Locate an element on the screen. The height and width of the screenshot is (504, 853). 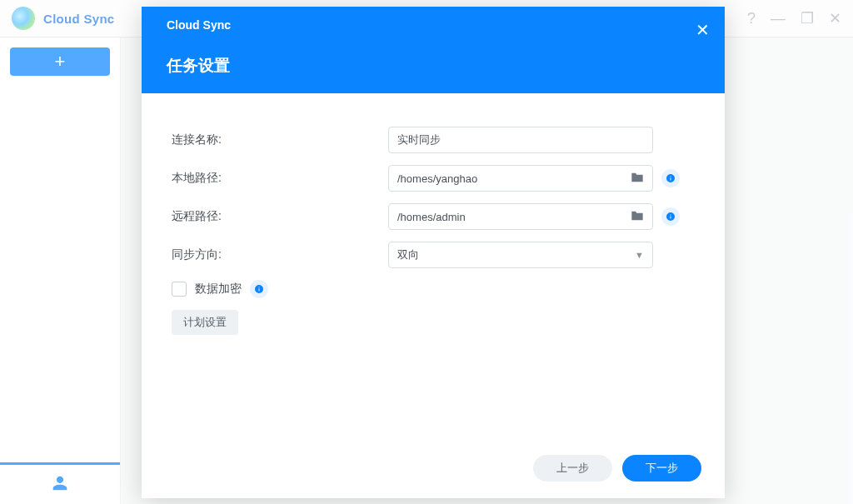
label-encryption: 数据加密 is located at coordinates (218, 289).